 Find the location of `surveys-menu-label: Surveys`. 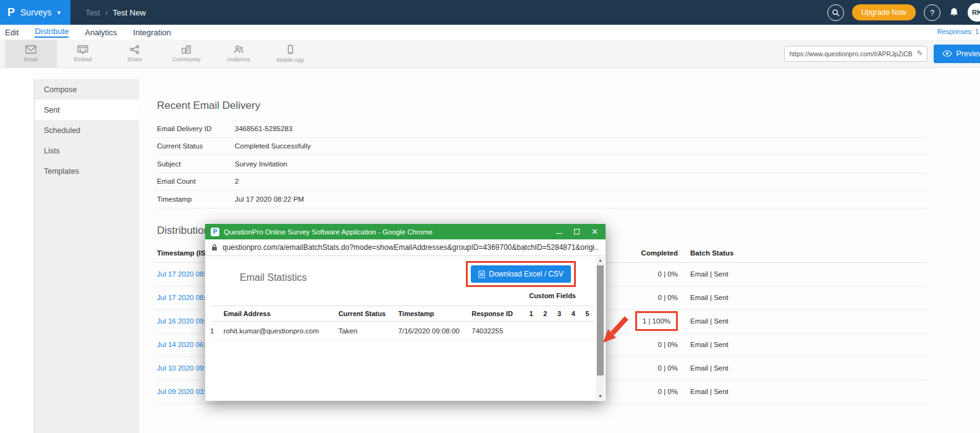

surveys-menu-label: Surveys is located at coordinates (36, 12).